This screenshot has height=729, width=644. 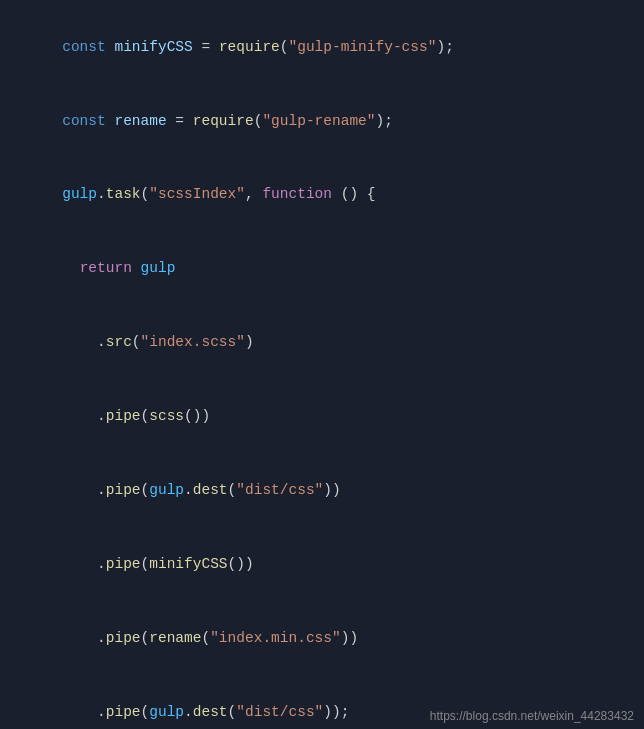 I want to click on code-line-8: .pipe(minifyCSS()), so click(x=322, y=564).